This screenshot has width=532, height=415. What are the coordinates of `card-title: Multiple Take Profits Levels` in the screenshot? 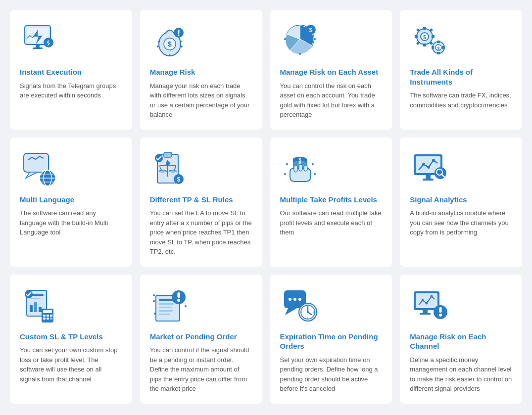 It's located at (329, 200).